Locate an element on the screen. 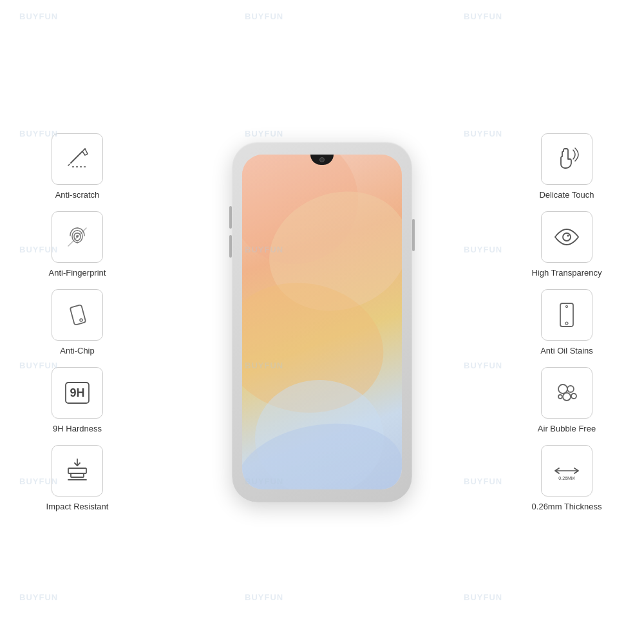  volume-down-button is located at coordinates (231, 246).